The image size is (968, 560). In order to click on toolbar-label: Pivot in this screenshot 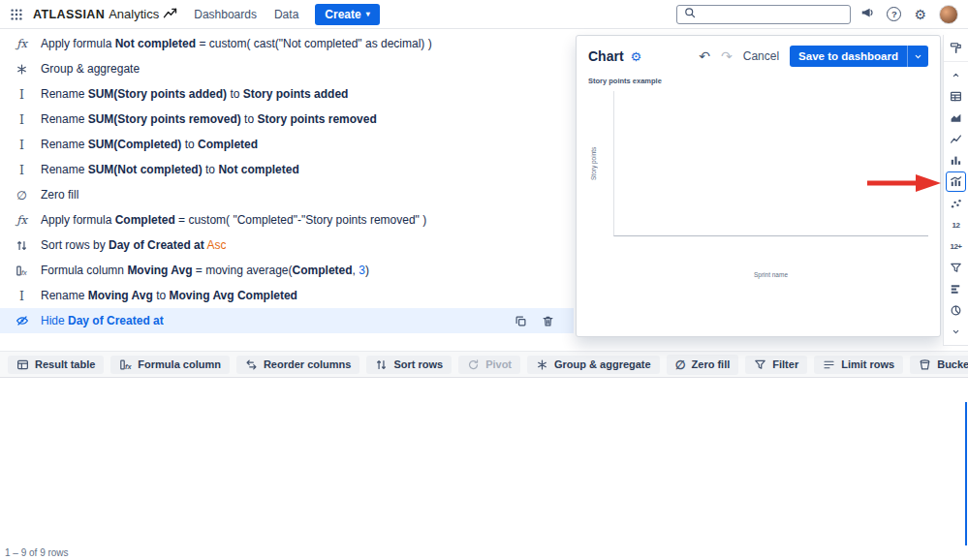, I will do `click(498, 364)`.